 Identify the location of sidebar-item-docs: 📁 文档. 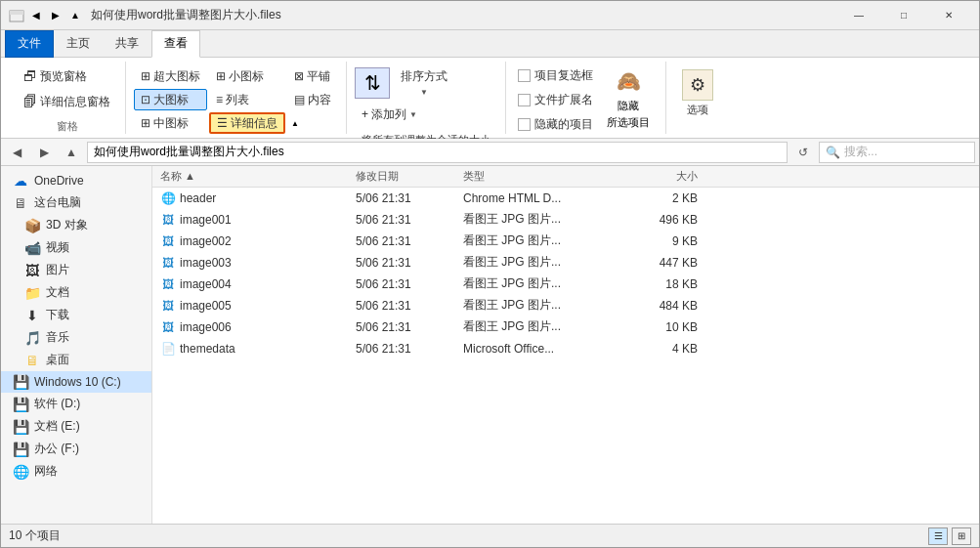
(76, 293).